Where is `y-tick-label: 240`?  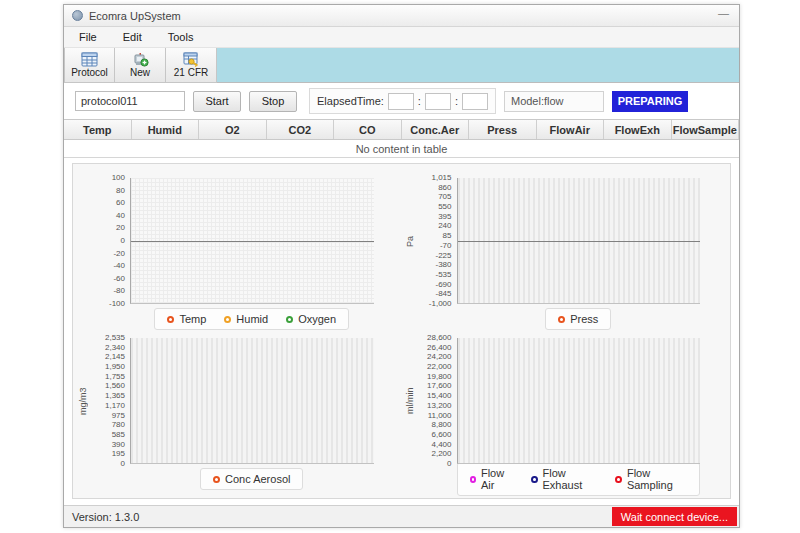 y-tick-label: 240 is located at coordinates (434, 226).